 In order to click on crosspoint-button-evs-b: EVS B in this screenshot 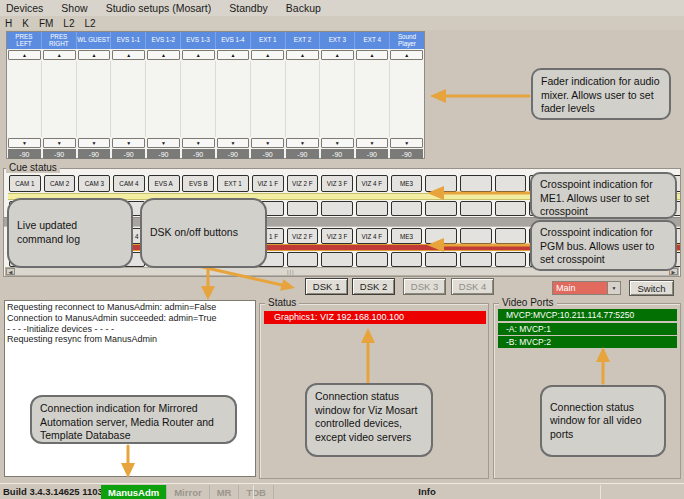, I will do `click(198, 184)`.